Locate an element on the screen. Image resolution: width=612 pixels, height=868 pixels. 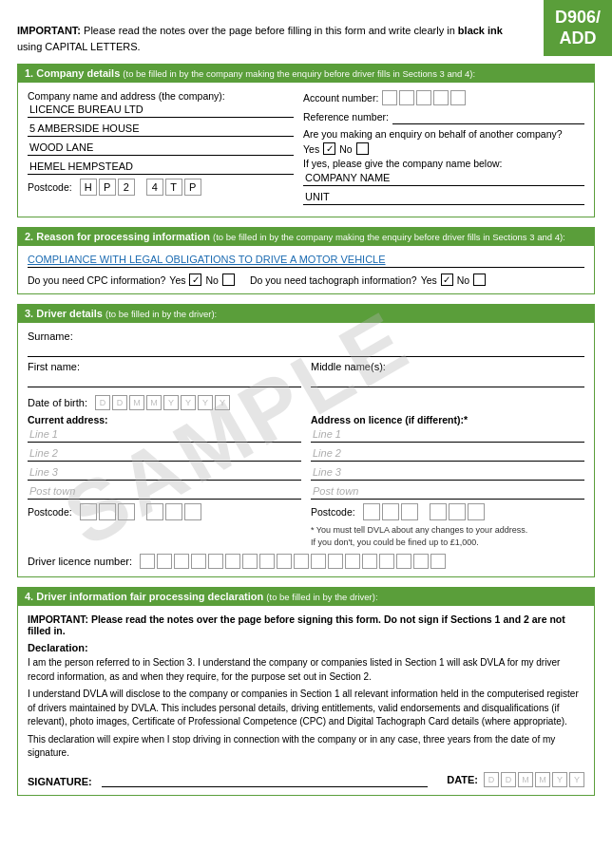
datebox-Y1: Y is located at coordinates (560, 780).